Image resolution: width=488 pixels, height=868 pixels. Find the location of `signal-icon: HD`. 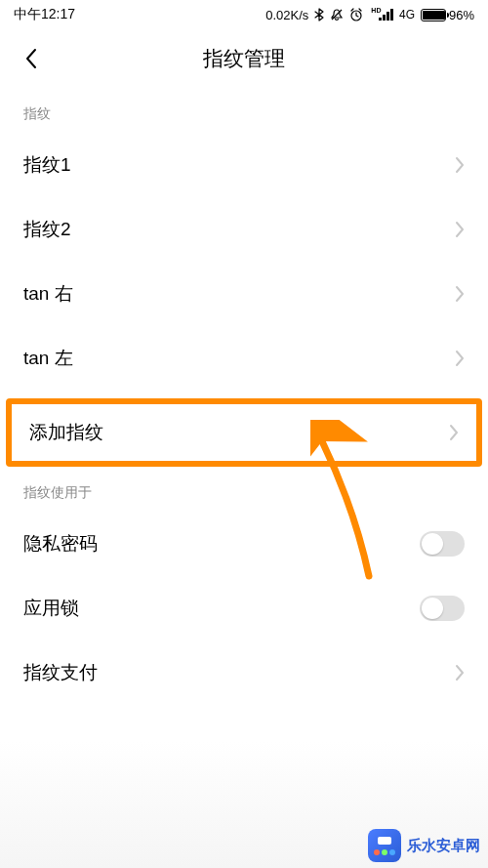

signal-icon: HD is located at coordinates (381, 15).